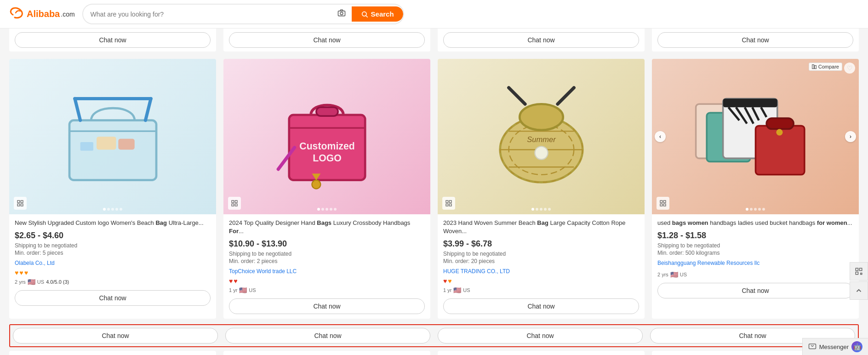 The height and width of the screenshot is (355, 868). What do you see at coordinates (450, 281) in the screenshot?
I see `heart-icon-3b: ♥` at bounding box center [450, 281].